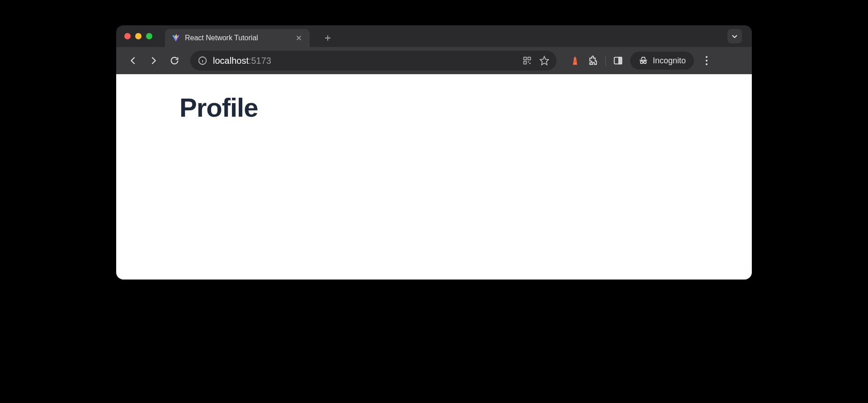 The width and height of the screenshot is (868, 403). I want to click on bookmark-star-icon, so click(544, 61).